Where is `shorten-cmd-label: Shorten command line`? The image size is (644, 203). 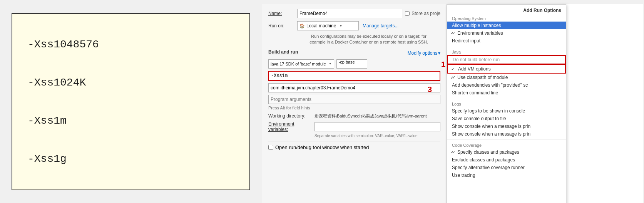 shorten-cmd-label: Shorten command line is located at coordinates (475, 93).